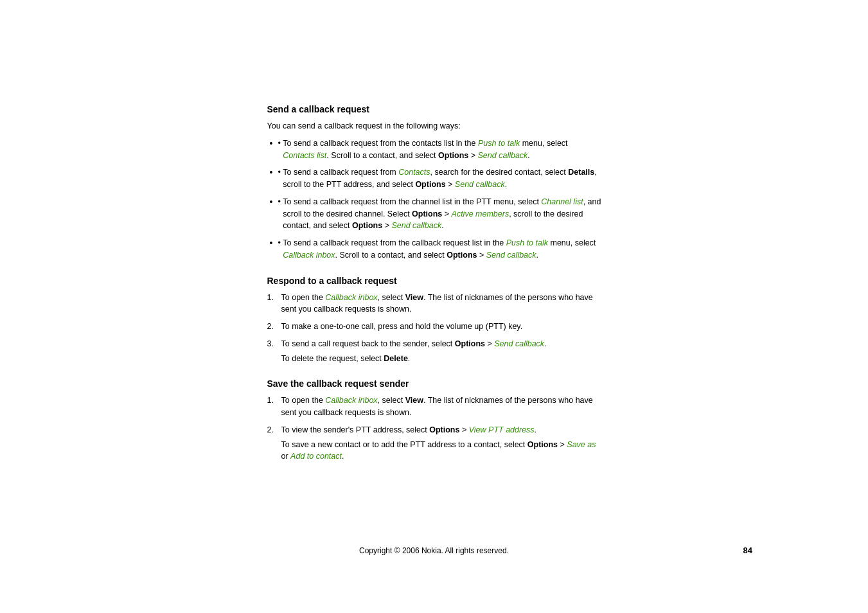 Image resolution: width=868 pixels, height=613 pixels. Describe the element at coordinates (434, 326) in the screenshot. I see `list-item: 2. To make a one-to-one call, press and …` at that location.